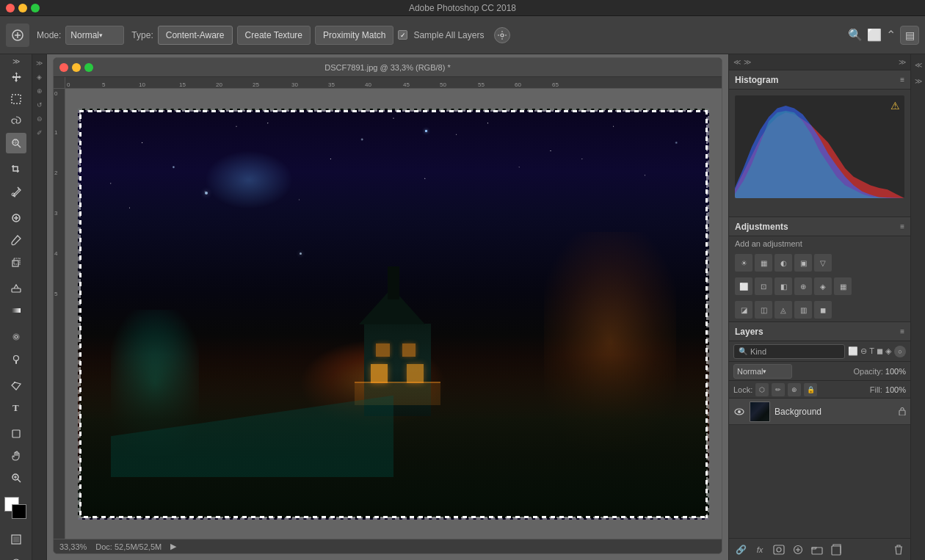  Describe the element at coordinates (803, 310) in the screenshot. I see `gradient-map-icon: ▥` at that location.